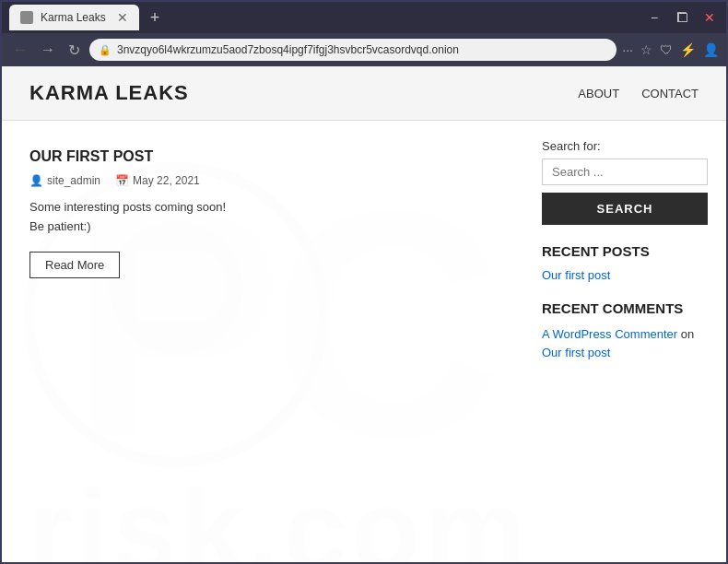  Describe the element at coordinates (27, 18) in the screenshot. I see `tab-favicon` at that location.